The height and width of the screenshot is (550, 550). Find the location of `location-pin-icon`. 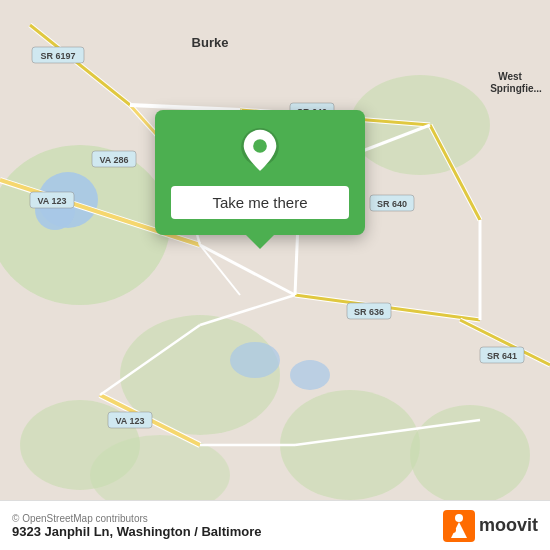

location-pin-icon is located at coordinates (260, 152).